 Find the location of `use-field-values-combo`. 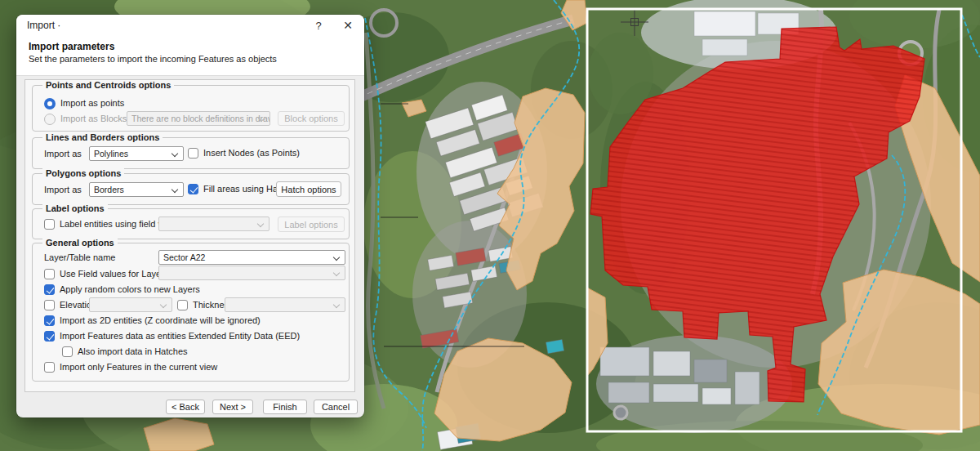

use-field-values-combo is located at coordinates (252, 273).